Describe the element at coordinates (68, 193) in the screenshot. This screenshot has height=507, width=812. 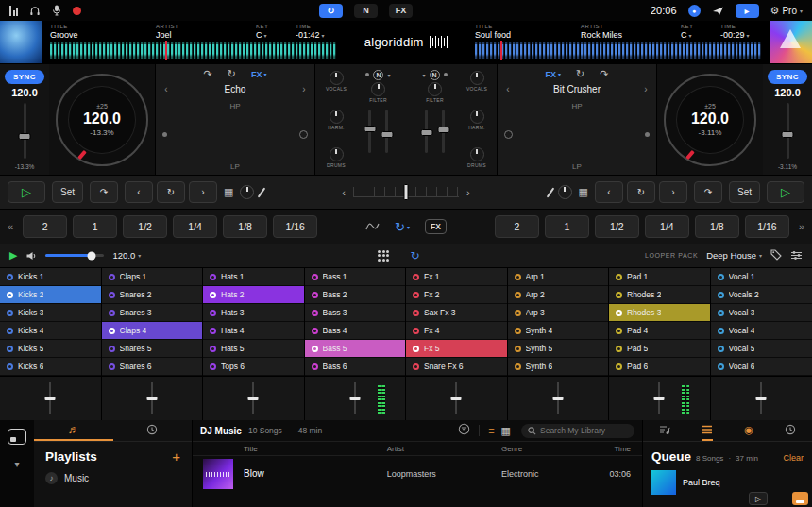
I see `deck1-set-cue-button: Set` at that location.